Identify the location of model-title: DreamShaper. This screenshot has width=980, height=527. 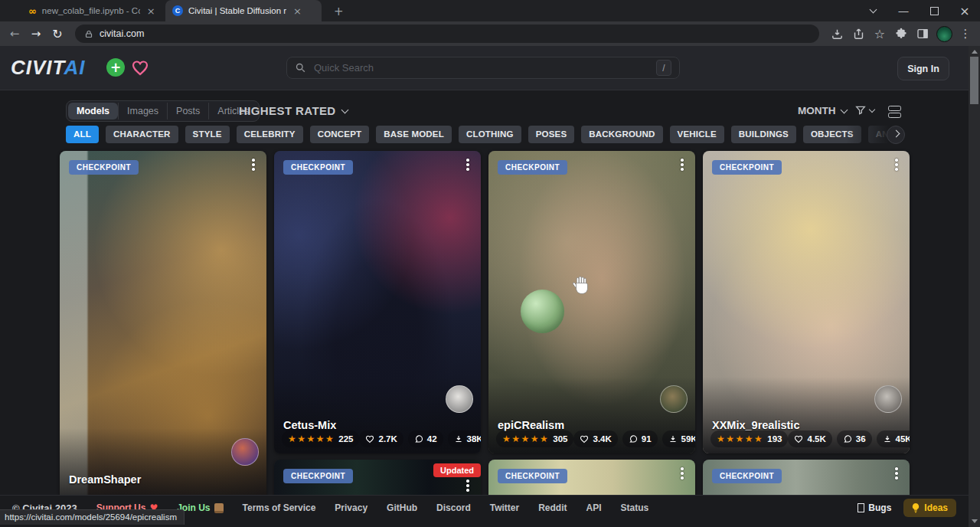
(105, 480).